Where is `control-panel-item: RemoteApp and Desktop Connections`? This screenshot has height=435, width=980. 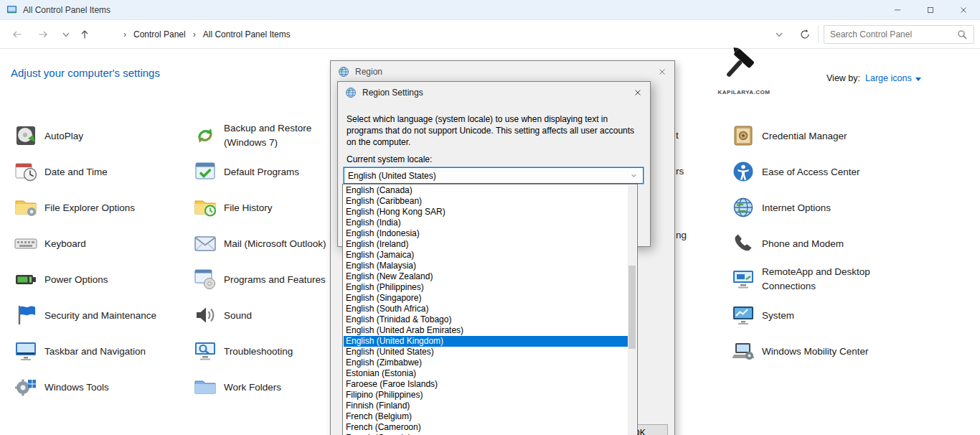 control-panel-item: RemoteApp and Desktop Connections is located at coordinates (806, 279).